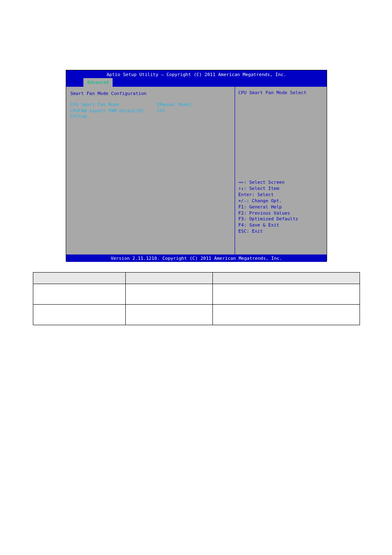  I want to click on tab-advanced: Advanced, so click(98, 82).